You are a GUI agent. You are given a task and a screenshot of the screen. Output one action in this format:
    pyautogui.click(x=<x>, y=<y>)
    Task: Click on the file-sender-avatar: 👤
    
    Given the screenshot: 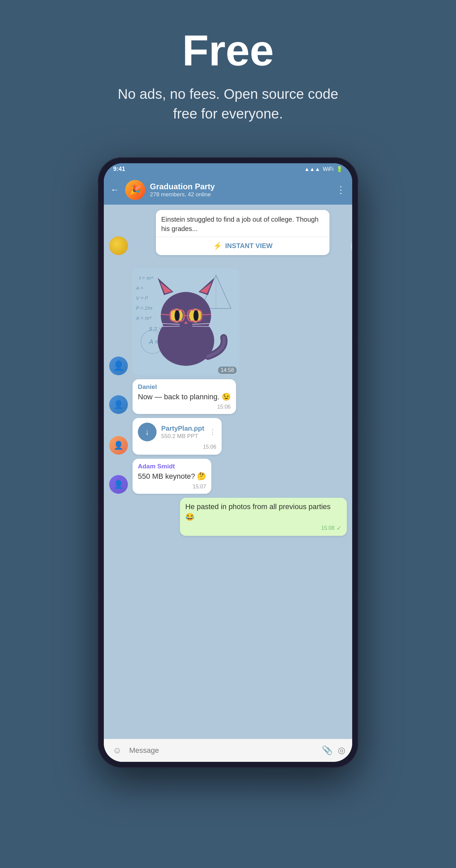 What is the action you would take?
    pyautogui.click(x=119, y=445)
    